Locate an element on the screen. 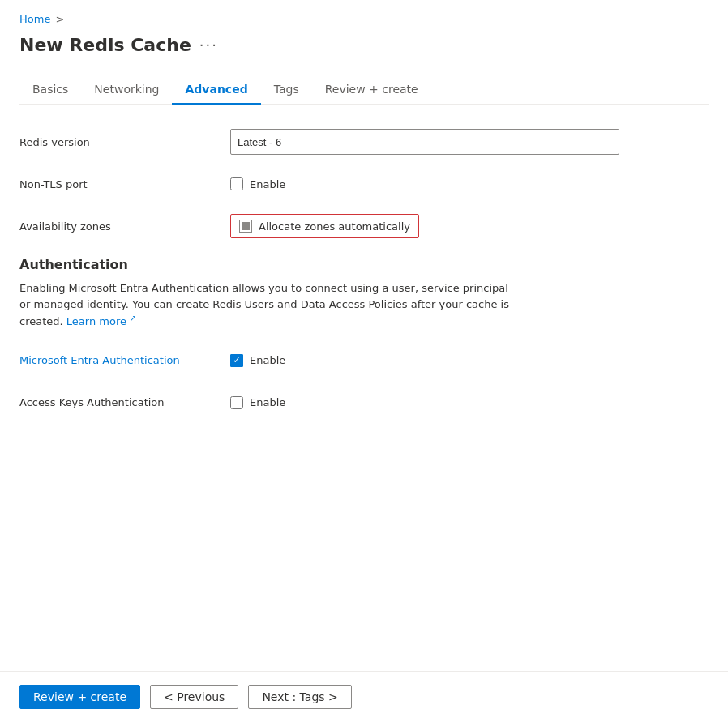 The height and width of the screenshot is (722, 728). previous-button: < Previous is located at coordinates (195, 697).